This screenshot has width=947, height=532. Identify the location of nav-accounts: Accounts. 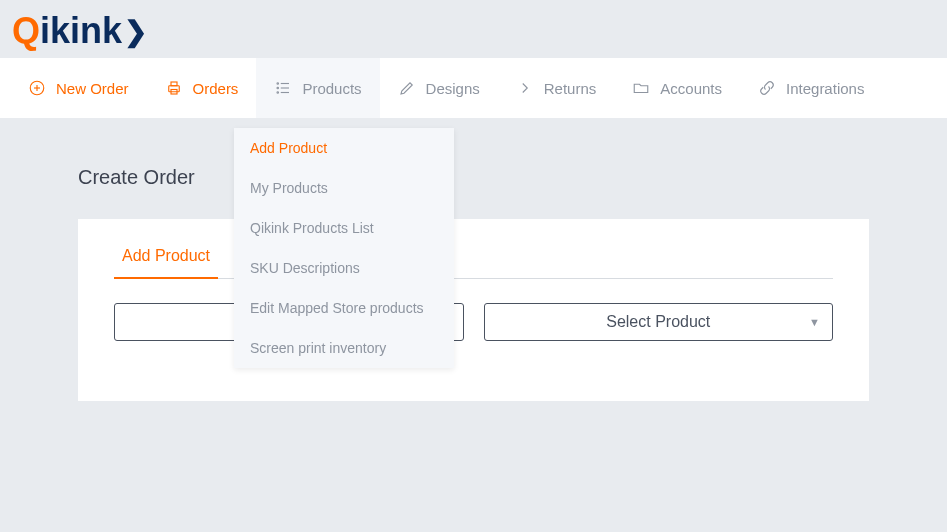
(677, 88).